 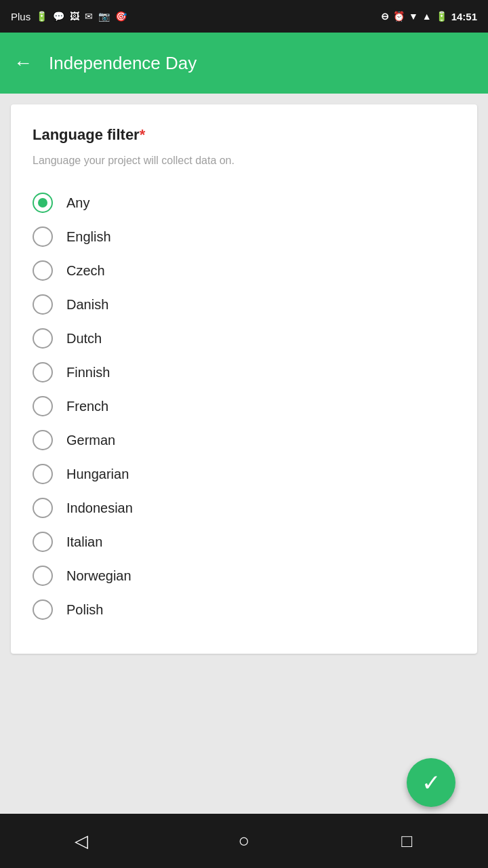 I want to click on radio-item-norwegian: Norwegian, so click(x=244, y=576).